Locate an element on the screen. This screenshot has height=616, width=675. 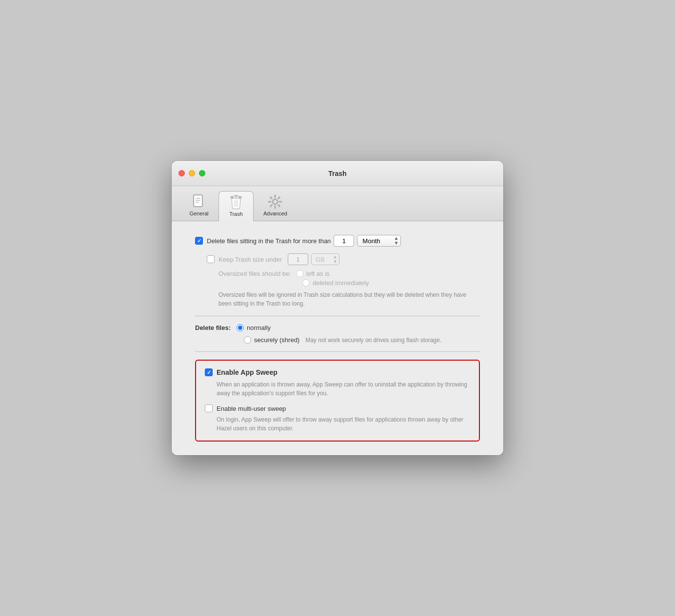
toolbar: General is located at coordinates (338, 204).